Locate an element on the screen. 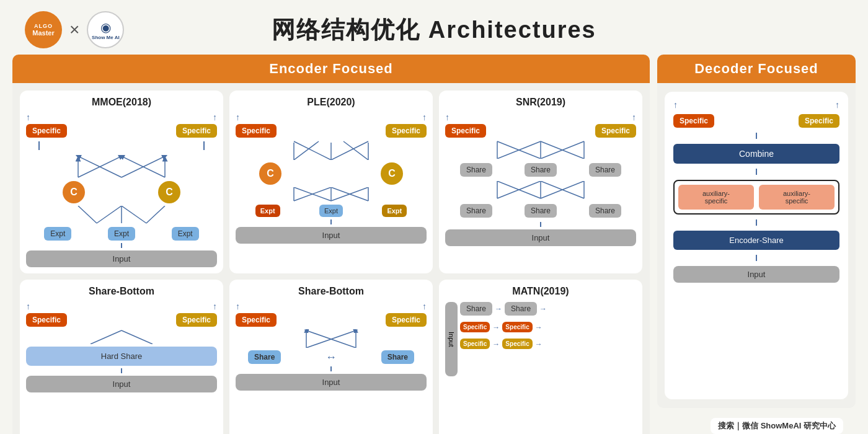  sb1-arrows is located at coordinates (122, 337).